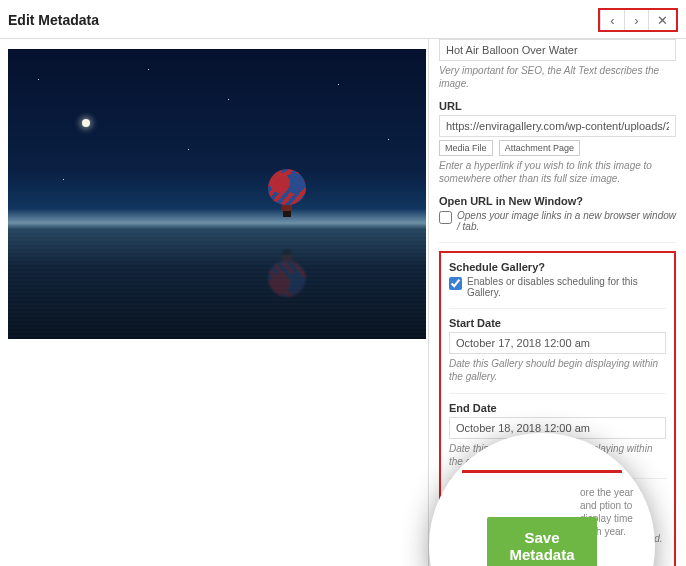 This screenshot has width=686, height=566. I want to click on chevron-left-icon: ‹, so click(612, 20).